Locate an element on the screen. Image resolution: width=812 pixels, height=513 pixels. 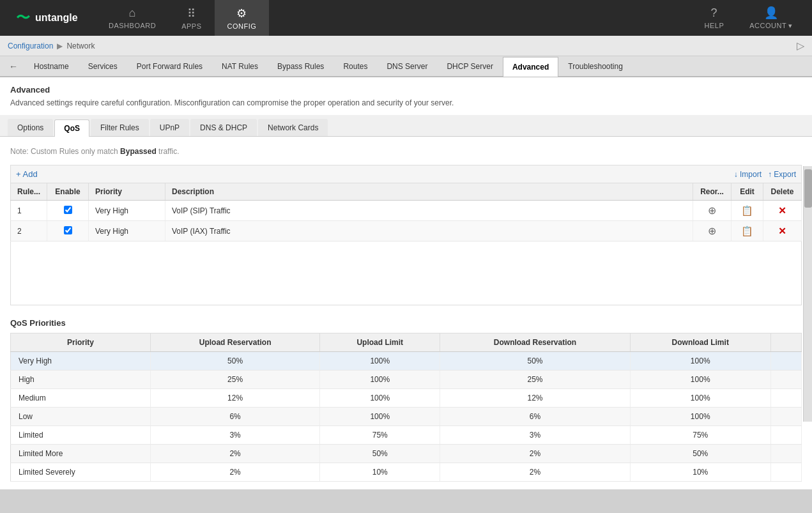
tab-routes: Routes is located at coordinates (355, 66).